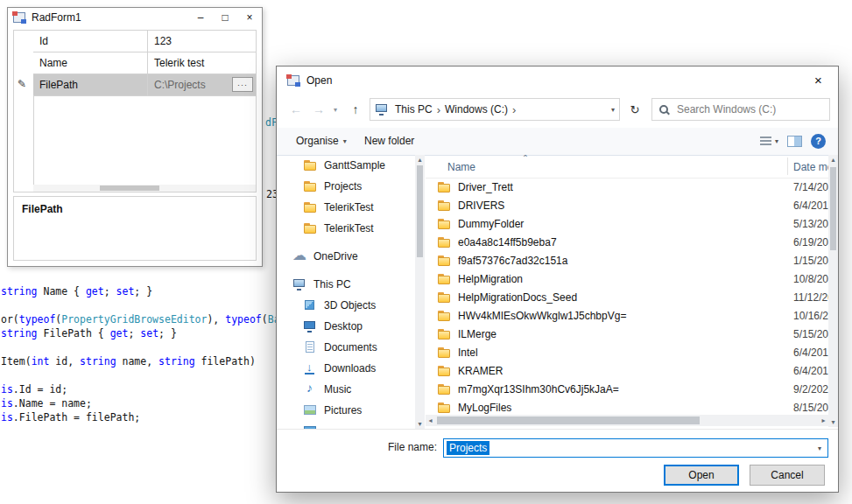  Describe the element at coordinates (91, 85) in the screenshot. I see `property-label: FilePath` at that location.